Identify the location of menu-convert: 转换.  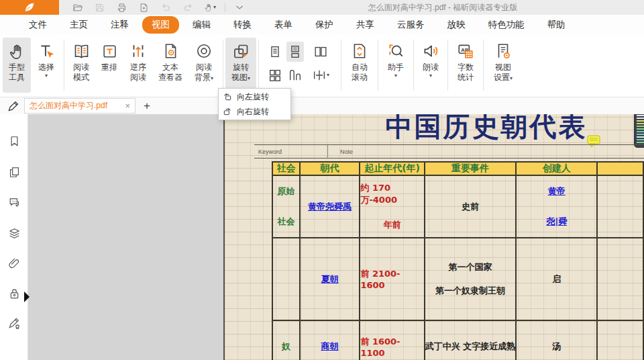
(243, 25).